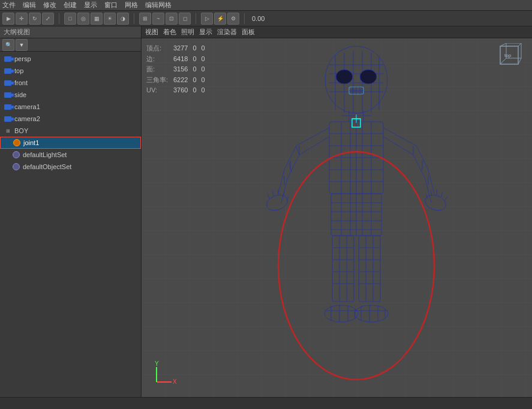  What do you see at coordinates (35, 19) in the screenshot?
I see `rotate-tool-btn: ↻` at bounding box center [35, 19].